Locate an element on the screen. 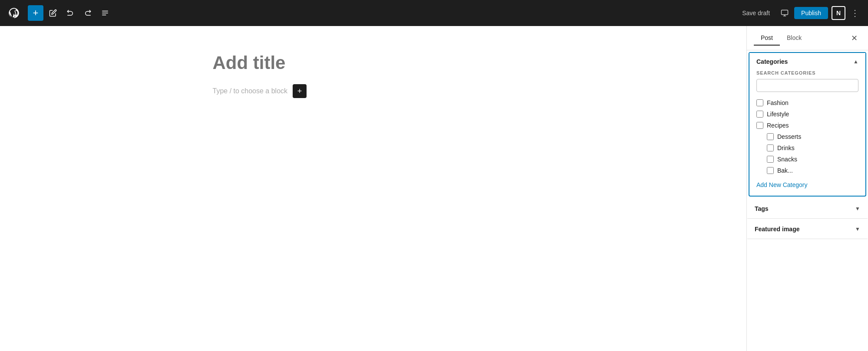  post-title-input is located at coordinates (373, 63).